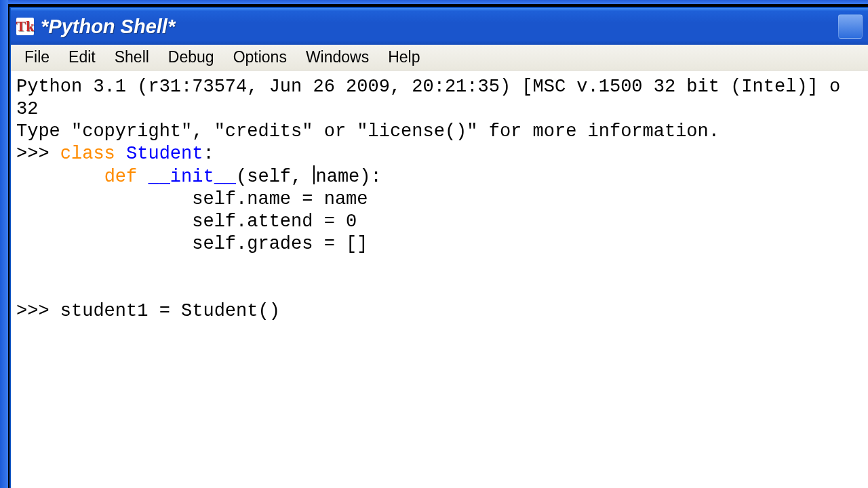 This screenshot has width=868, height=488. What do you see at coordinates (349, 177) in the screenshot?
I see `args-part-b: name):` at bounding box center [349, 177].